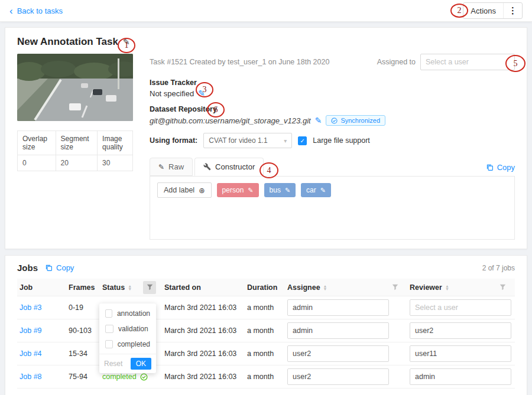  I want to click on param-value-overlap: 0, so click(37, 163).